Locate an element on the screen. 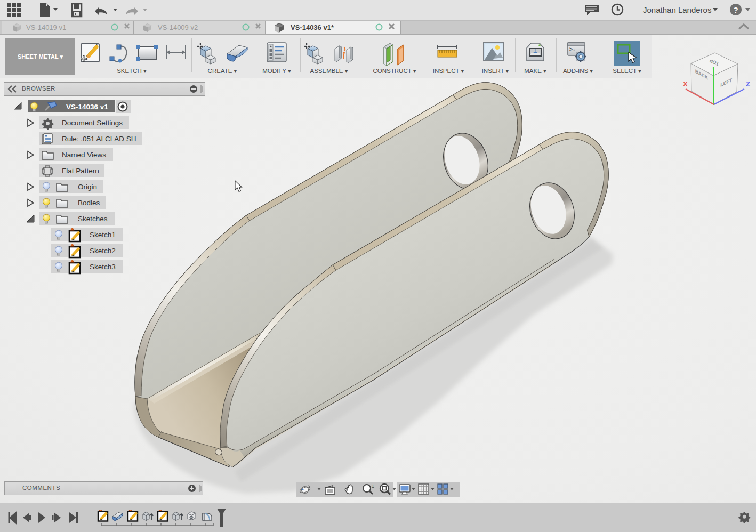  svg-text: Sketch2 is located at coordinates (102, 251).